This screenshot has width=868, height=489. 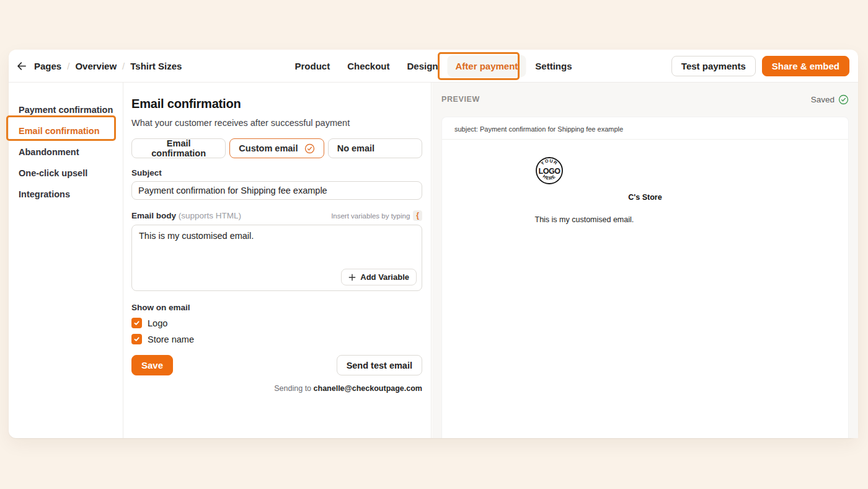 What do you see at coordinates (433, 66) in the screenshot?
I see `editor-tabs: Product Checkout Design After payment Se…` at bounding box center [433, 66].